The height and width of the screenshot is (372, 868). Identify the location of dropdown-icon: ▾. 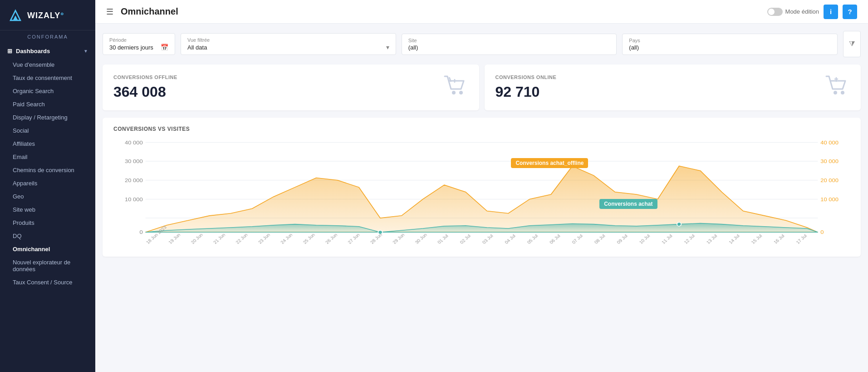
(387, 47).